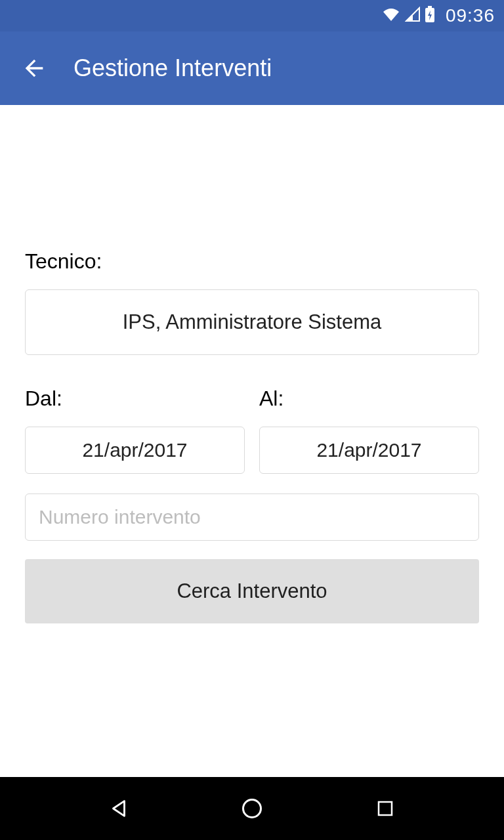 The width and height of the screenshot is (504, 840). What do you see at coordinates (385, 808) in the screenshot?
I see `square-recent-icon` at bounding box center [385, 808].